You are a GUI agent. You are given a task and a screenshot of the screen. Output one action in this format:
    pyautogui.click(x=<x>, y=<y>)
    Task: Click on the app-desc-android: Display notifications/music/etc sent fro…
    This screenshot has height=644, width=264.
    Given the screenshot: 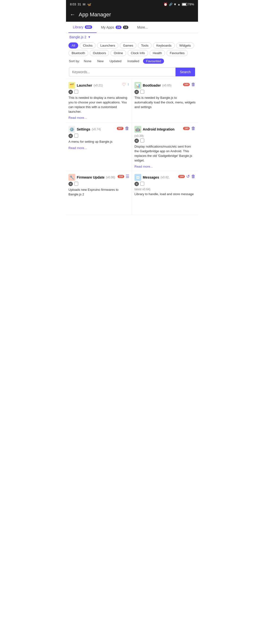 What is the action you would take?
    pyautogui.click(x=165, y=154)
    